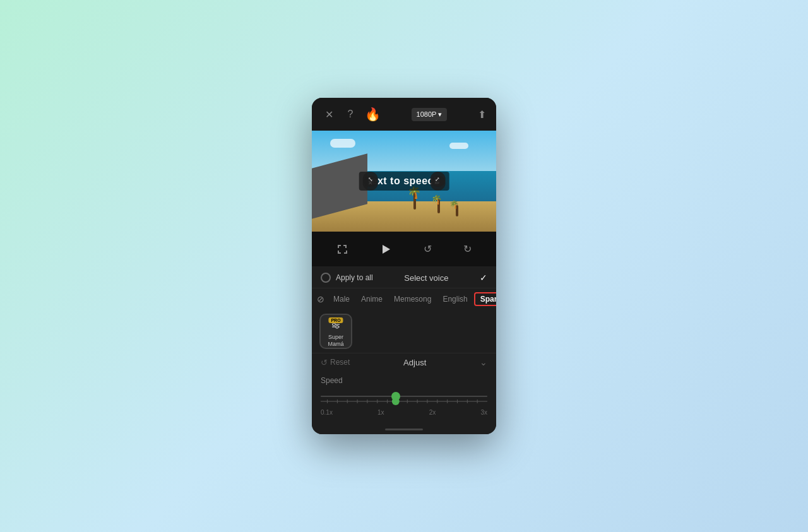 This screenshot has height=532, width=808. What do you see at coordinates (404, 411) in the screenshot?
I see `speed-markers: 0.1x 1x 2x 3x` at bounding box center [404, 411].